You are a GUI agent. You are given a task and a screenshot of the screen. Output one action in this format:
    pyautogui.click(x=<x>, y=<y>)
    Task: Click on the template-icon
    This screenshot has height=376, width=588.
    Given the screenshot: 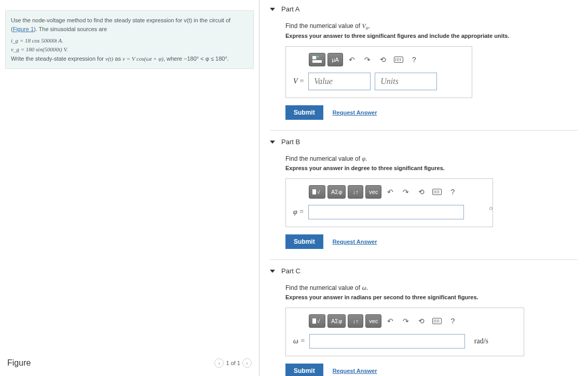 What is the action you would take?
    pyautogui.click(x=317, y=60)
    